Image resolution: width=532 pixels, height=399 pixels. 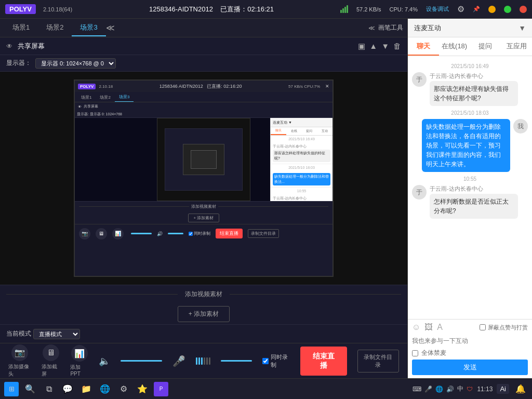 I want to click on nested-titlebar: POLYV 2.10.18 1258346 AIDTN2012 已直播: 02:…, so click(x=204, y=86).